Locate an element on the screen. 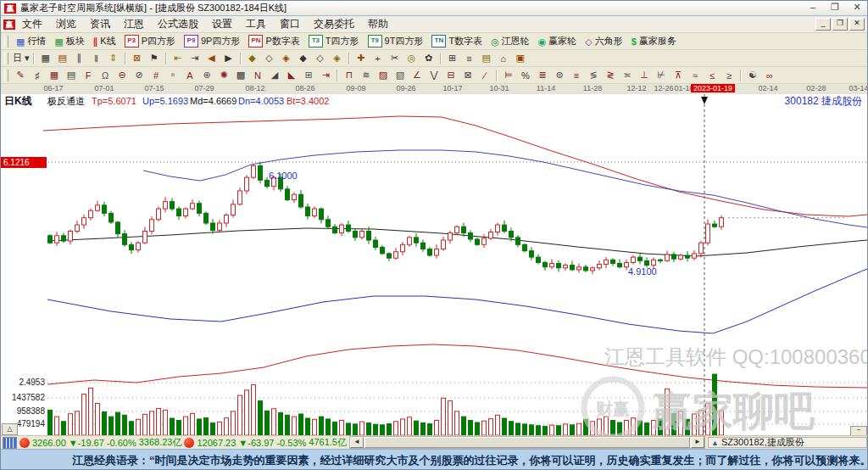 The image size is (868, 470). menu-item-江恩: 江恩 is located at coordinates (134, 24).